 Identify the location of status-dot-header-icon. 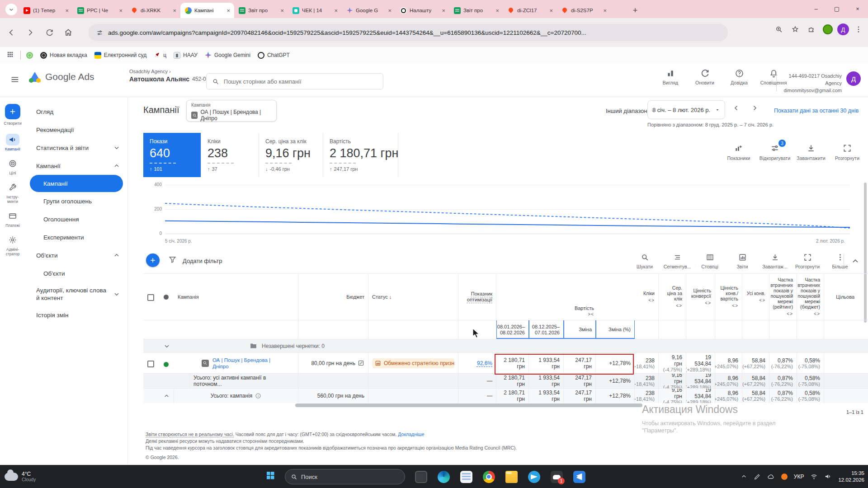
(166, 297).